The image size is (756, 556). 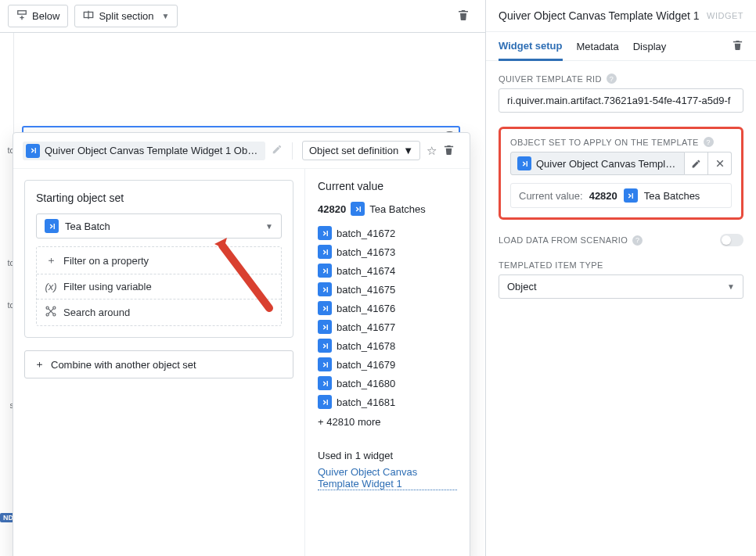 What do you see at coordinates (354, 150) in the screenshot?
I see `osd-label: Object set definition` at bounding box center [354, 150].